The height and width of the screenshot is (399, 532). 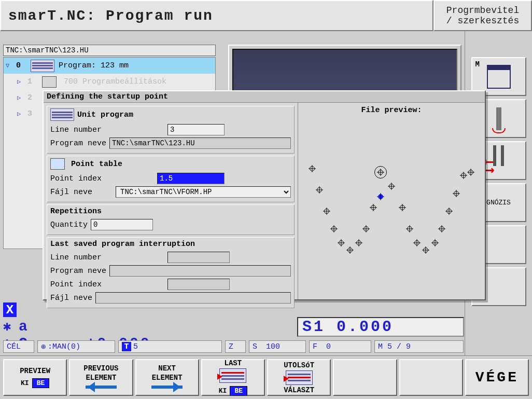 I want to click on li-file-input, so click(x=193, y=298).